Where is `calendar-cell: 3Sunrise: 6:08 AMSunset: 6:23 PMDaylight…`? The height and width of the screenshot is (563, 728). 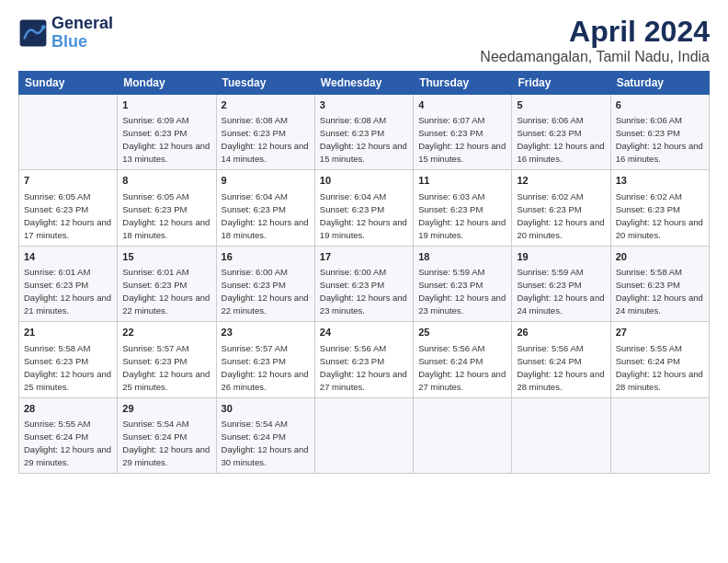 calendar-cell: 3Sunrise: 6:08 AMSunset: 6:23 PMDaylight… is located at coordinates (364, 132).